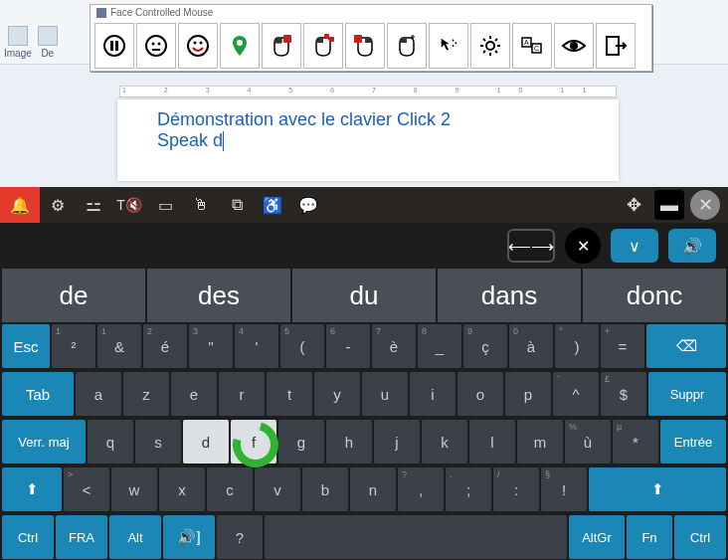  Describe the element at coordinates (26, 346) in the screenshot. I see `key-esc: Esc` at that location.